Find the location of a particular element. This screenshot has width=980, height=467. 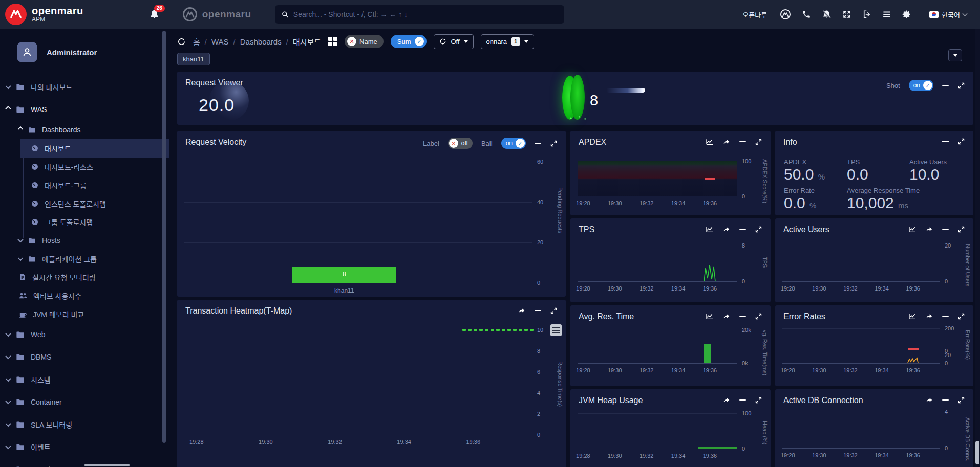

breadcrumb-dashboards: Dashboards is located at coordinates (261, 42).